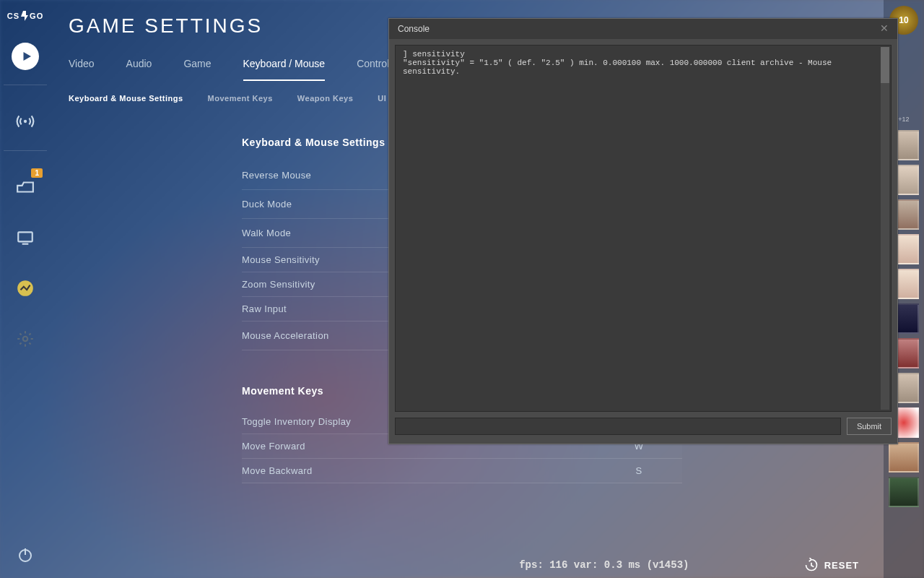 The width and height of the screenshot is (924, 578). Describe the element at coordinates (25, 16) in the screenshot. I see `game-logo: CSGO` at that location.